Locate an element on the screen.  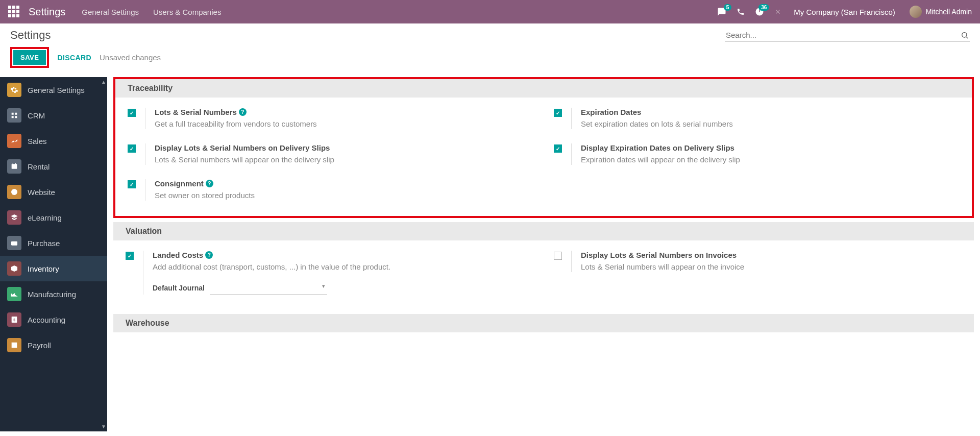
sidebar-item-label: Sales is located at coordinates (37, 141).